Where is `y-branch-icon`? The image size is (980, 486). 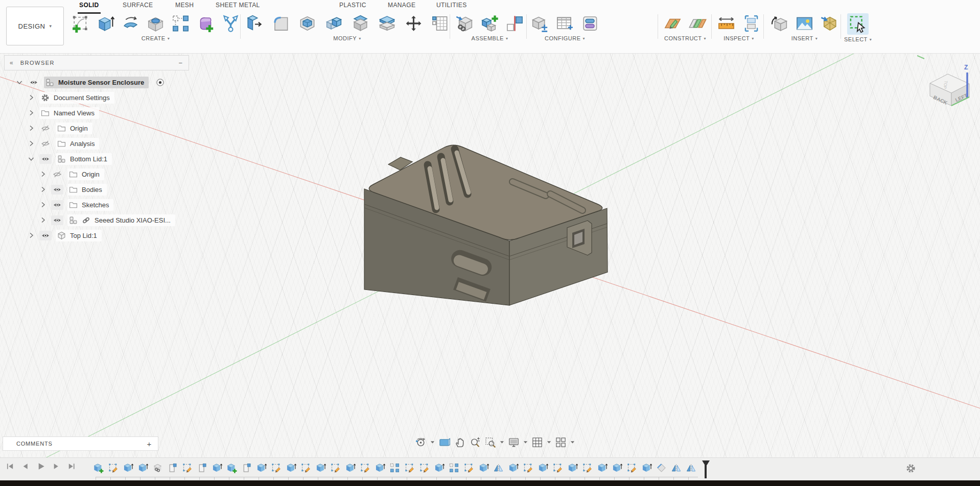
y-branch-icon is located at coordinates (231, 23).